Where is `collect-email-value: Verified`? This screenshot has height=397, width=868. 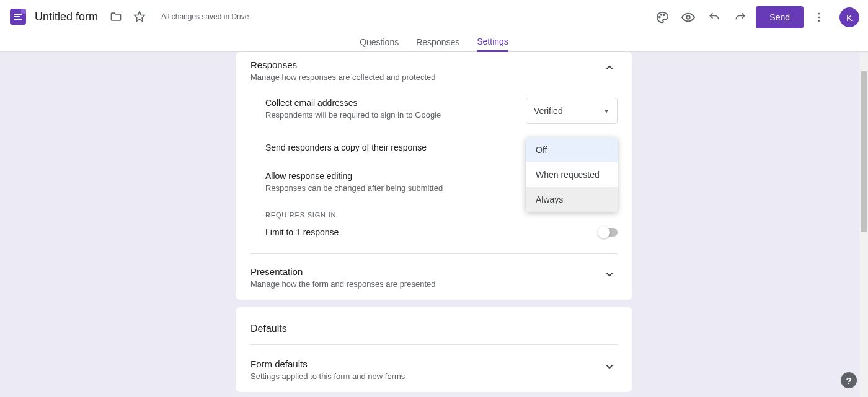
collect-email-value: Verified is located at coordinates (548, 111).